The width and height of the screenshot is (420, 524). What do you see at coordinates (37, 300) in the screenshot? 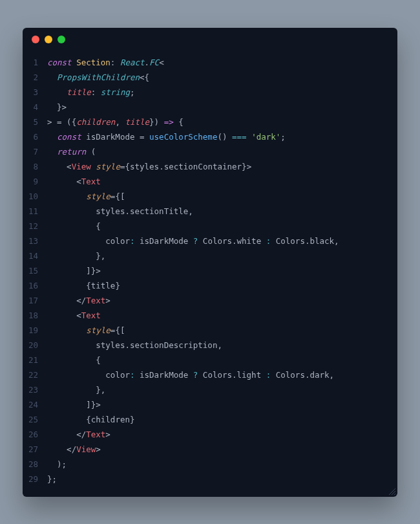
I see `line-number: 17` at bounding box center [37, 300].